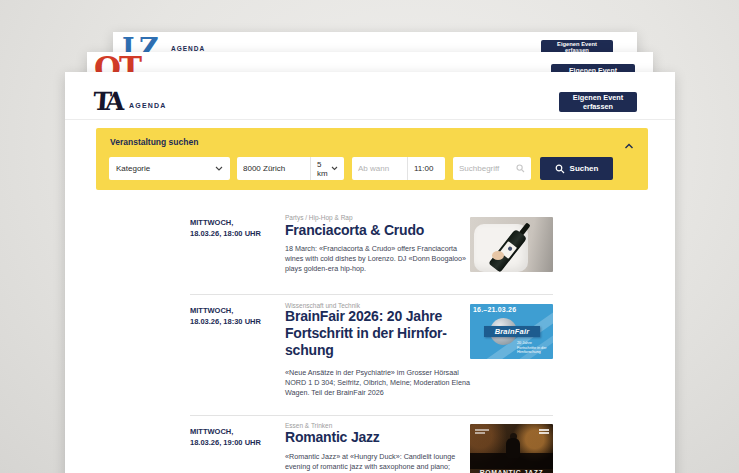 This screenshot has width=739, height=473. What do you see at coordinates (426, 168) in the screenshot?
I see `time-cell` at bounding box center [426, 168].